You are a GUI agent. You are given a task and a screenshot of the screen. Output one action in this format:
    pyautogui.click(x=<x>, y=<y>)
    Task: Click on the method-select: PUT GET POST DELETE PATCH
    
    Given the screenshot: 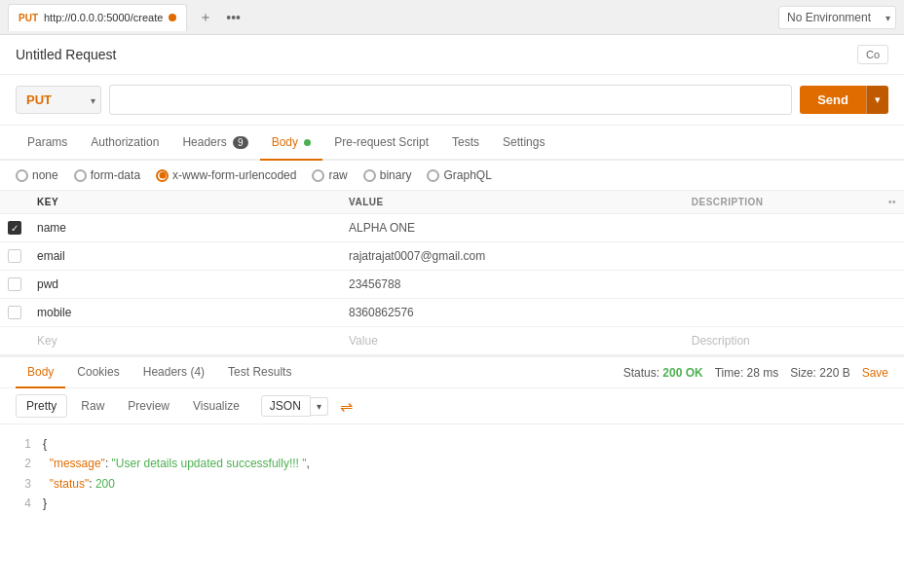 What is the action you would take?
    pyautogui.click(x=58, y=99)
    